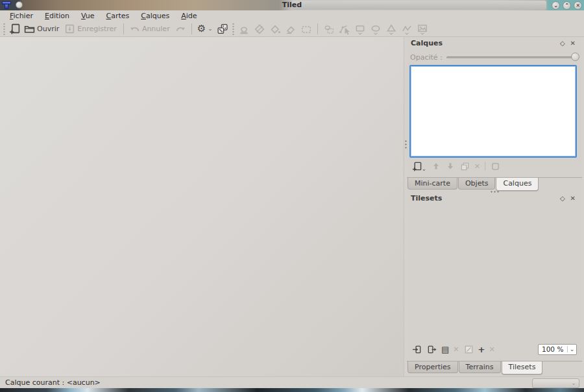  What do you see at coordinates (360, 29) in the screenshot?
I see `insert-rectangle-icon` at bounding box center [360, 29].